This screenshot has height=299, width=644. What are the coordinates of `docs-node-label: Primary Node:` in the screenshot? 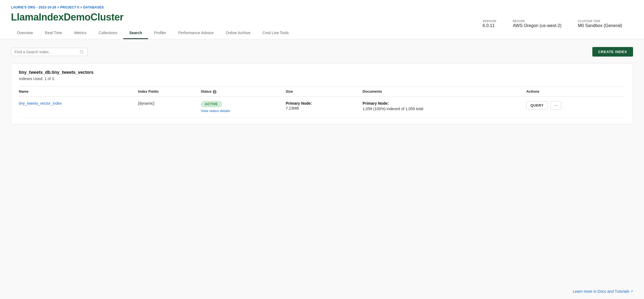 It's located at (442, 103).